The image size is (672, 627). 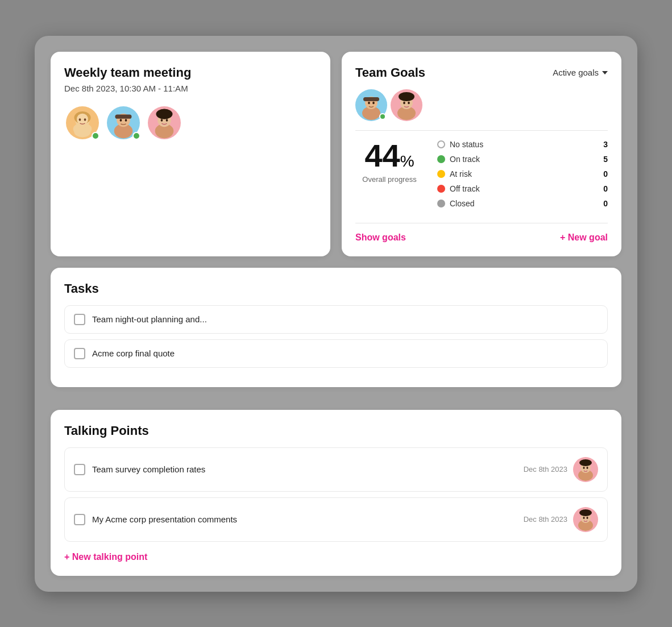 I want to click on no-status-icon, so click(x=441, y=144).